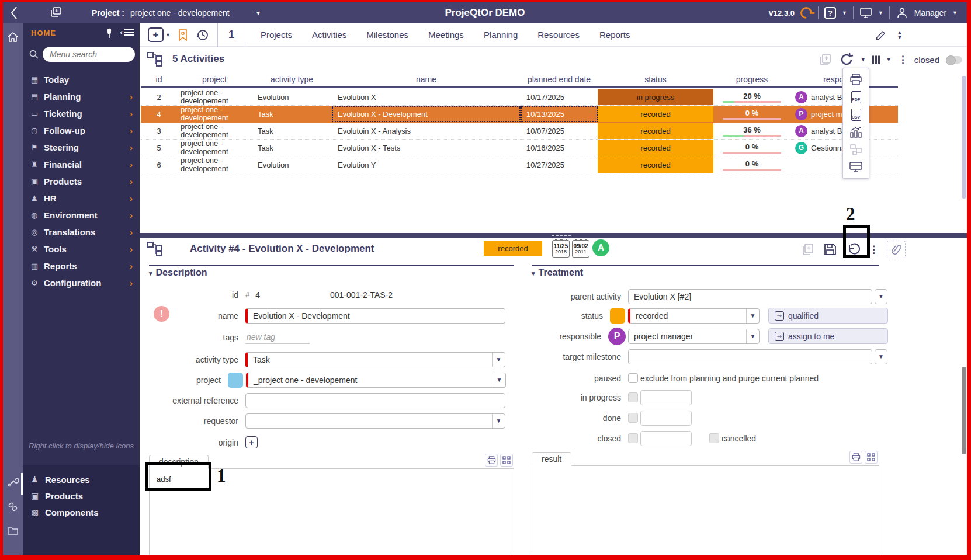 This screenshot has height=560, width=971. What do you see at coordinates (856, 149) in the screenshot?
I see `org-chart-menu-item` at bounding box center [856, 149].